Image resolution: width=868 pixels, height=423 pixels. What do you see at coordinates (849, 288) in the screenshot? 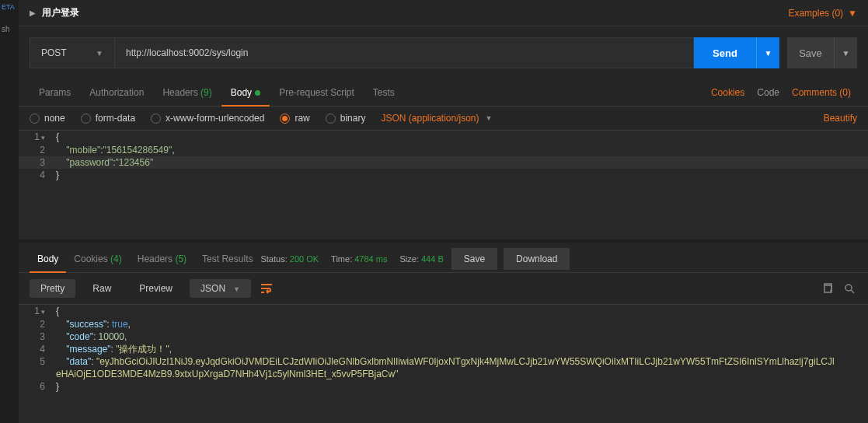
I see `search-icon` at bounding box center [849, 288].